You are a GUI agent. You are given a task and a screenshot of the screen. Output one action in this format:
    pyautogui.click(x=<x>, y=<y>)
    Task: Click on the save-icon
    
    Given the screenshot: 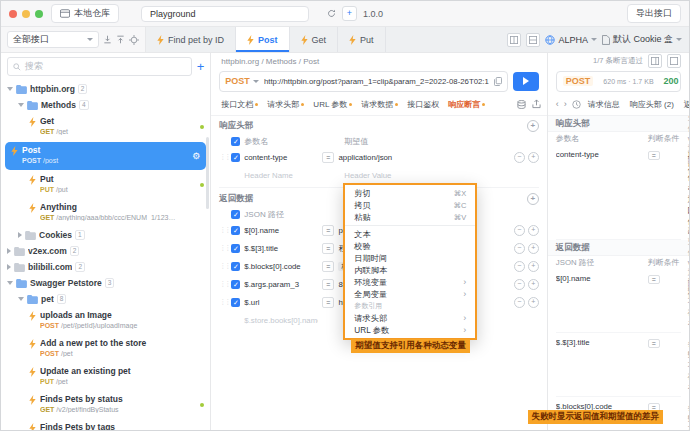 What is the action you would take?
    pyautogui.click(x=522, y=104)
    